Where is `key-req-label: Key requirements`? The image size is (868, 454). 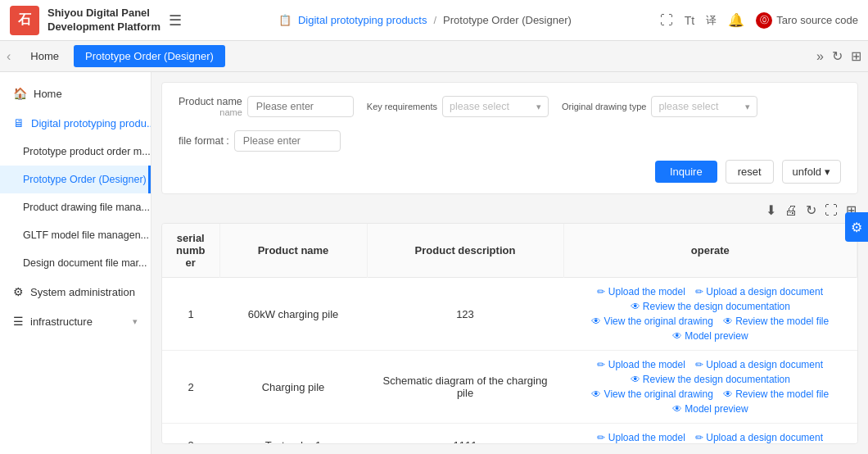 key-req-label: Key requirements is located at coordinates (402, 107).